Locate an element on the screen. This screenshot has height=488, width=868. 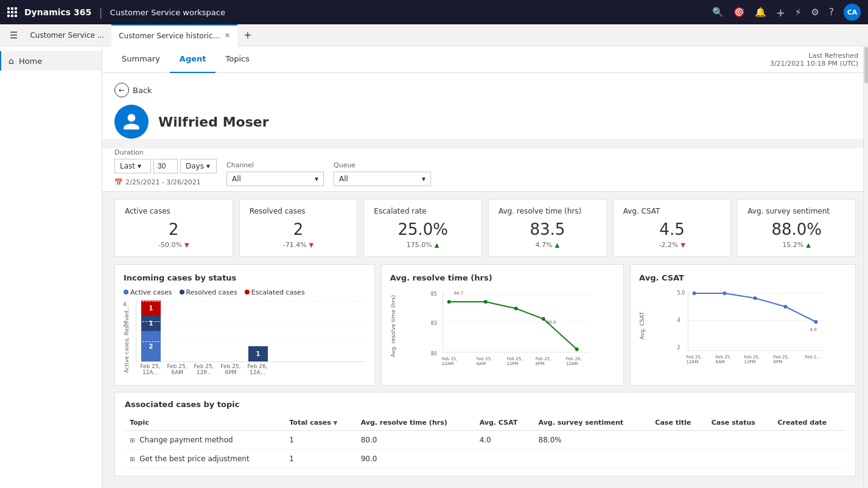
search-icon: 🔍 is located at coordinates (718, 12).